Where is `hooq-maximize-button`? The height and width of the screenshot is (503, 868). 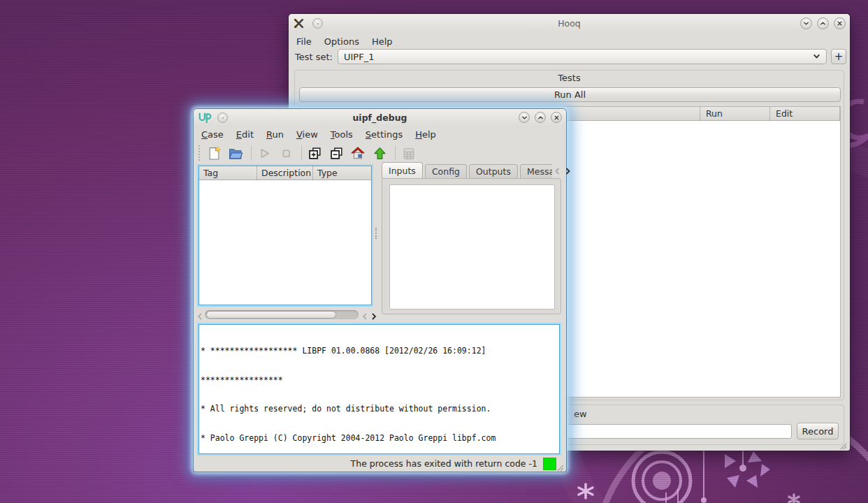
hooq-maximize-button is located at coordinates (823, 24).